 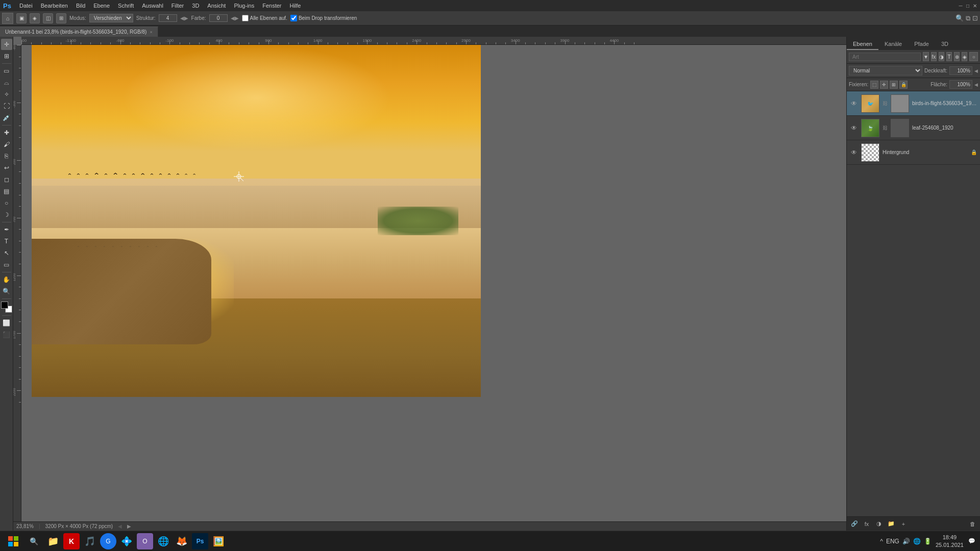 I want to click on tab-kanaele: Kanäle, so click(x=893, y=44).